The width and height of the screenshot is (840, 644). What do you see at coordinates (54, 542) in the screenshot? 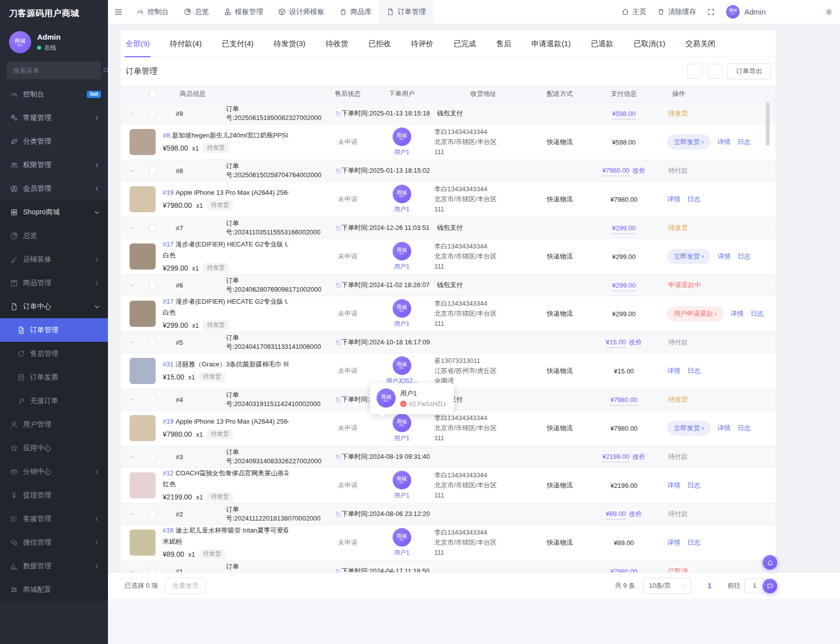
I see `sidebar-item-wechat: 微信管理` at bounding box center [54, 542].